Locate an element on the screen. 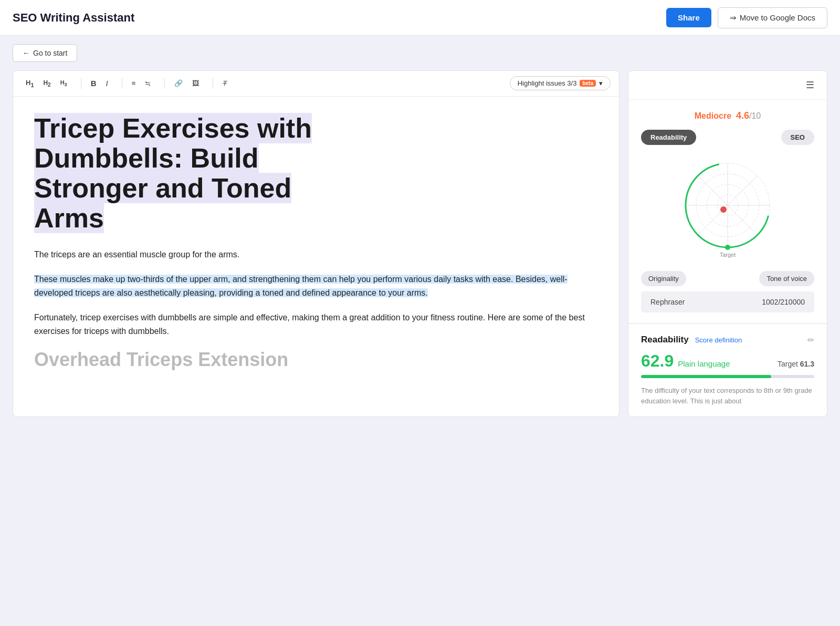  toolbar: H1 H2 H3 B I ≡ ≒ 🔗 🖼 T Highlight iss is located at coordinates (316, 84).